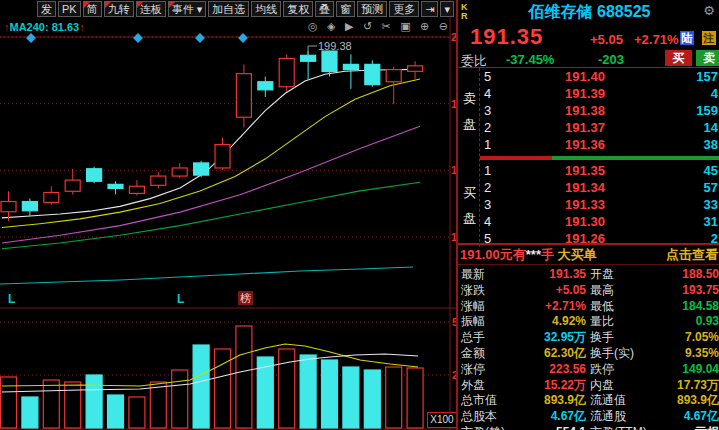 The width and height of the screenshot is (719, 430). Describe the element at coordinates (602, 290) in the screenshot. I see `stat-label: 最高` at that location.